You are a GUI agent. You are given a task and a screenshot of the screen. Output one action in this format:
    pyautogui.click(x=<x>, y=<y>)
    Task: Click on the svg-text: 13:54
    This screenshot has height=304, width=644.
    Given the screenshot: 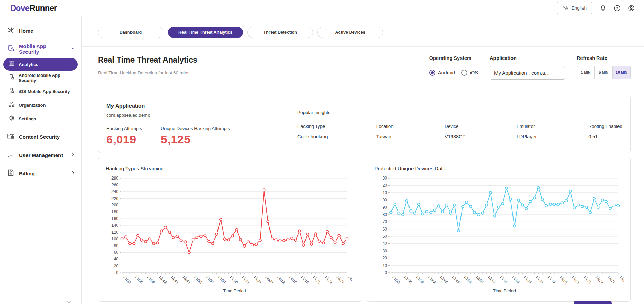 What is the action you would take?
    pyautogui.click(x=210, y=280)
    